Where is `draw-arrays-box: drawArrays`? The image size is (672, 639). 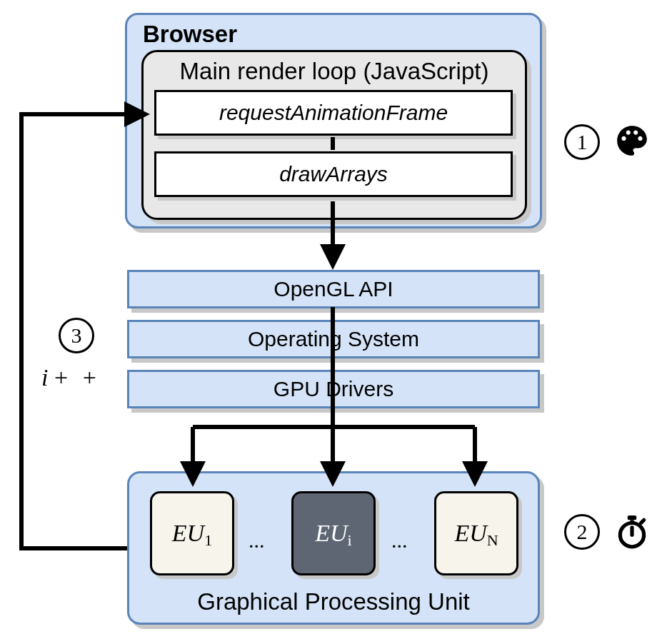
draw-arrays-box: drawArrays is located at coordinates (334, 174).